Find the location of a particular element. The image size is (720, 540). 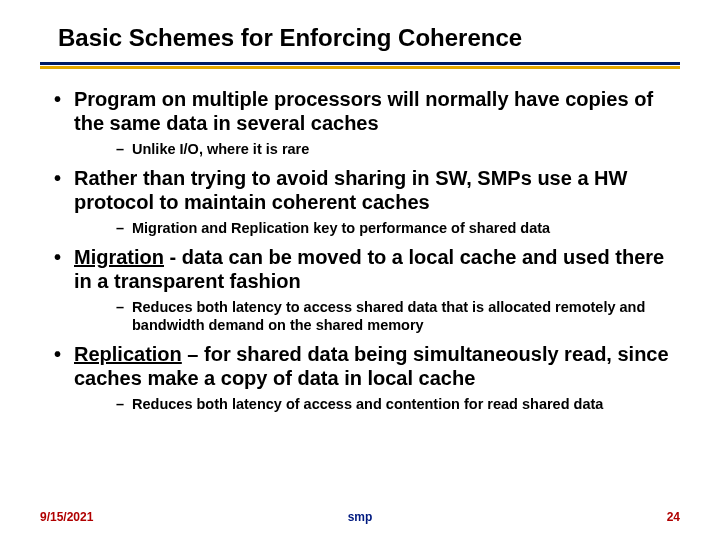

footer-center: smp is located at coordinates (360, 517).